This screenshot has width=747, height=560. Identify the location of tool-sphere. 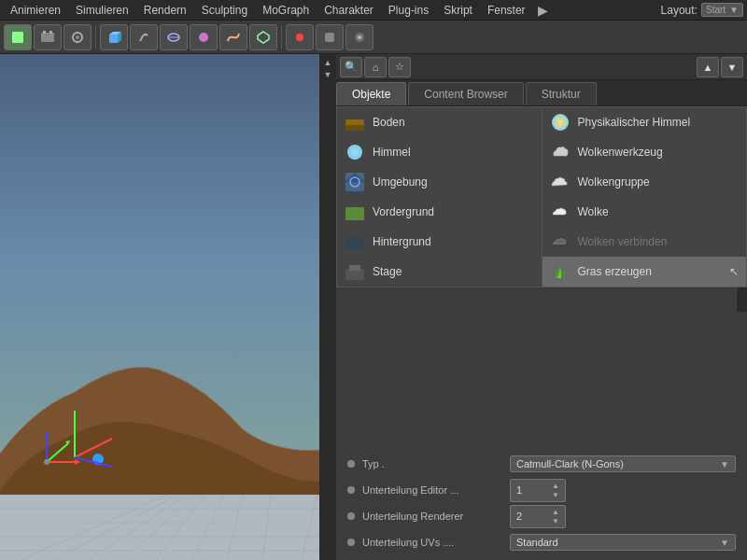
(204, 37).